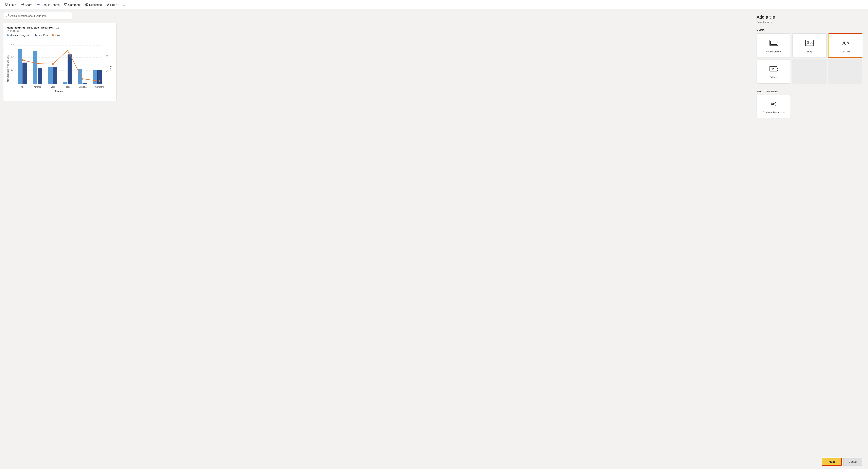 The height and width of the screenshot is (469, 868). What do you see at coordinates (87, 5) in the screenshot?
I see `subscribe-icon` at bounding box center [87, 5].